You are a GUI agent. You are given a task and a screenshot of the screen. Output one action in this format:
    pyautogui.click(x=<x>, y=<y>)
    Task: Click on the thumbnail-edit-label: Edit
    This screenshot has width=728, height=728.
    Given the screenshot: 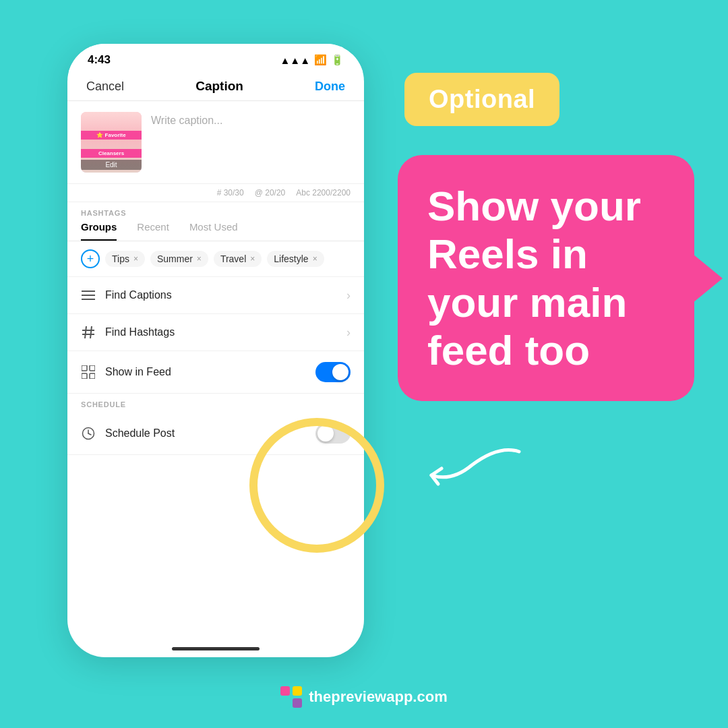 What is the action you would take?
    pyautogui.click(x=111, y=164)
    